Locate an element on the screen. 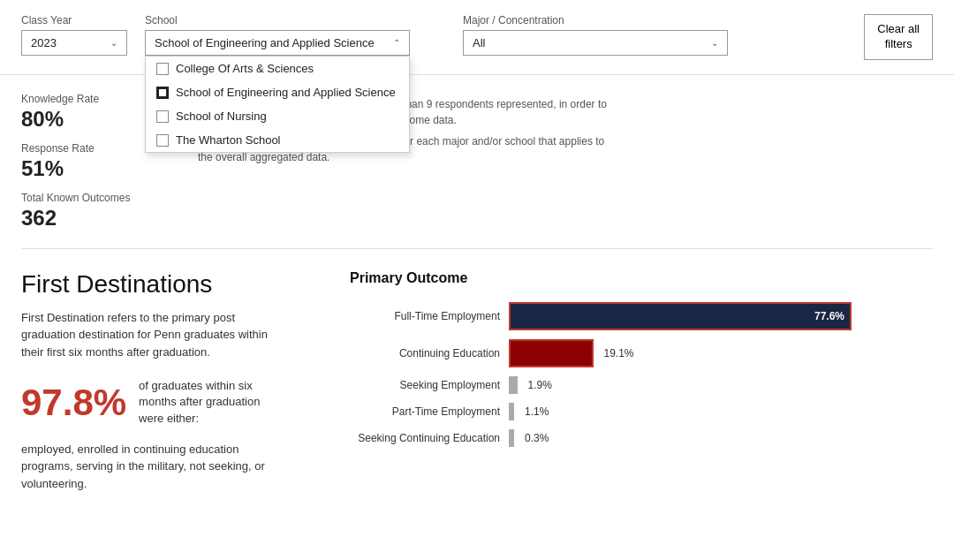 This screenshot has height=560, width=954. class-year-filter: Class Year 2023 ⌄ is located at coordinates (74, 35).